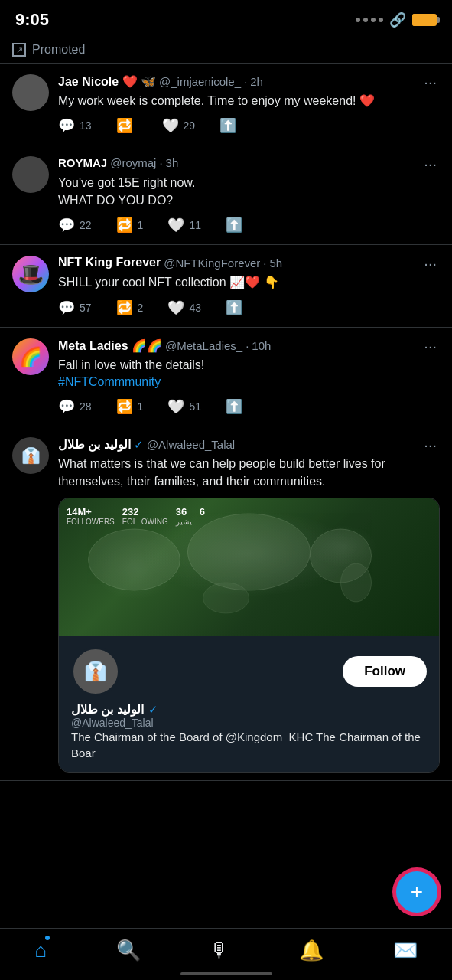 This screenshot has width=452, height=980. What do you see at coordinates (32, 20) in the screenshot?
I see `status-time: 9:05` at bounding box center [32, 20].